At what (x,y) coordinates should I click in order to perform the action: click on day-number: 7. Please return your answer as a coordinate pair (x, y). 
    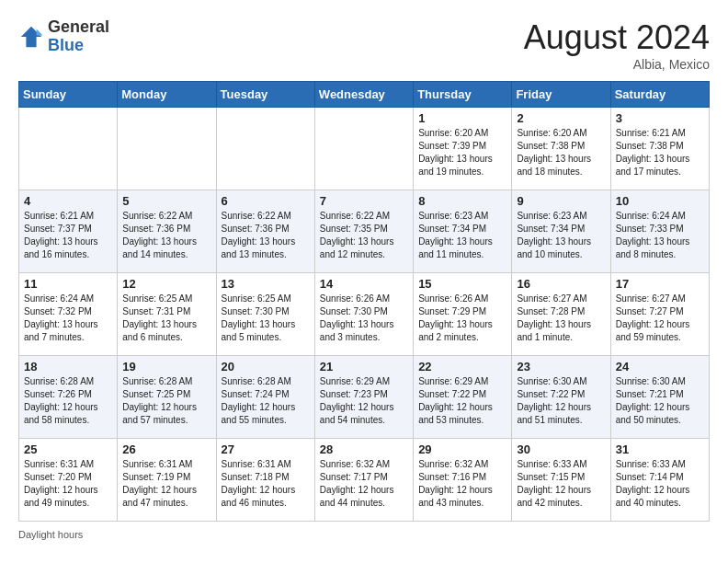
    Looking at the image, I should click on (364, 201).